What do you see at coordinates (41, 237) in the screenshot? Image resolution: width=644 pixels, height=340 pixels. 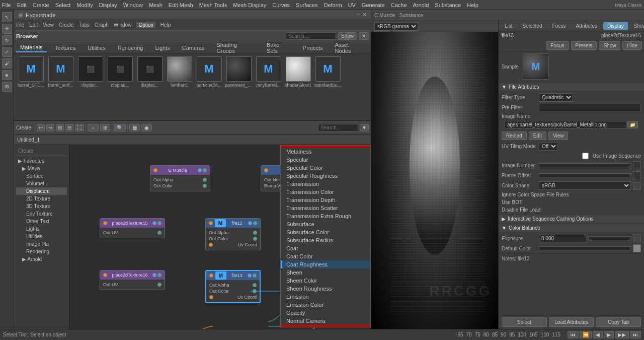 I see `sidebar-utilities: Utilities` at bounding box center [41, 237].